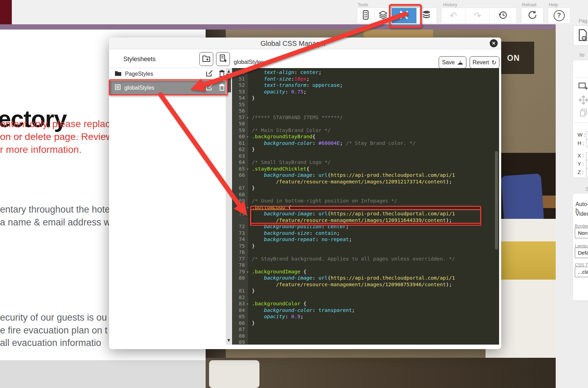 The width and height of the screenshot is (588, 388). I want to click on design-tools-button, so click(404, 16).